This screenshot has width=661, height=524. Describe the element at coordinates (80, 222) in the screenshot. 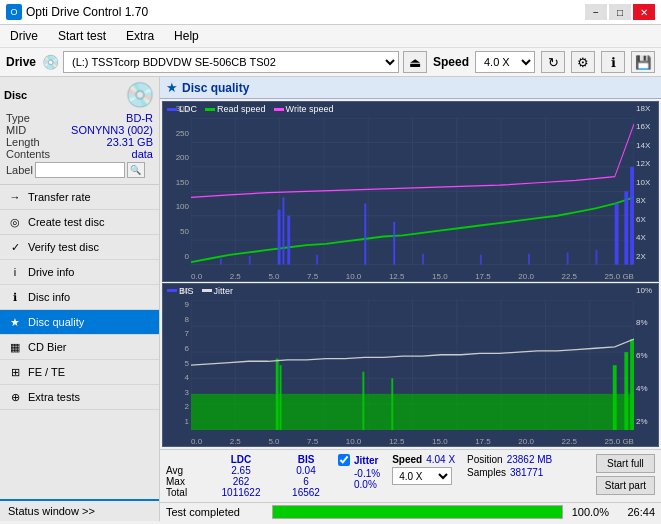

I see `nav-create-test-disc: ◎ Create test disc` at that location.